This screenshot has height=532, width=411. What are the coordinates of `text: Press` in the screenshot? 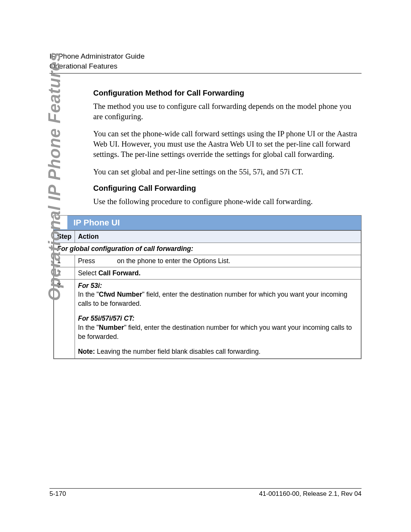 It's located at (87, 261).